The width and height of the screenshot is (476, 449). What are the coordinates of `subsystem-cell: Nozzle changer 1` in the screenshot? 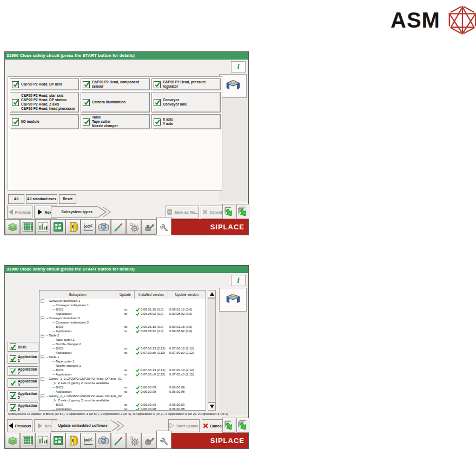 It's located at (68, 366).